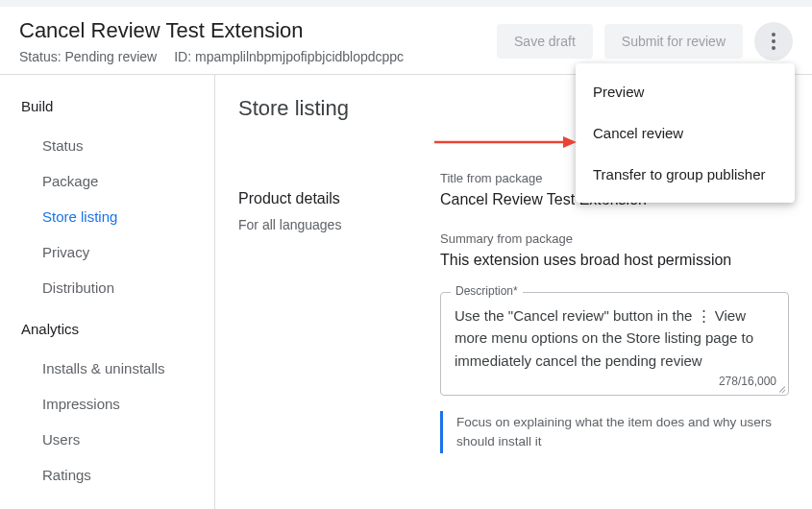  What do you see at coordinates (685, 92) in the screenshot?
I see `menu-item-preview: Preview` at bounding box center [685, 92].